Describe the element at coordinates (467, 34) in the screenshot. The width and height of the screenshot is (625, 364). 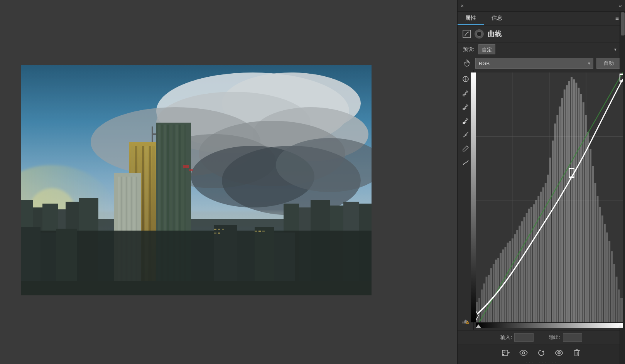
I see `adjustment-icon` at that location.